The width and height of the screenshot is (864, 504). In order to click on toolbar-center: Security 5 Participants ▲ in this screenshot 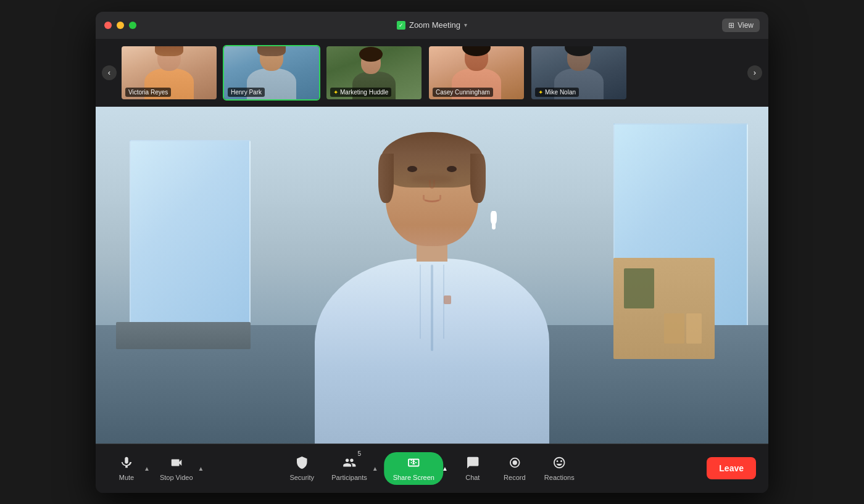, I will do `click(432, 469)`.